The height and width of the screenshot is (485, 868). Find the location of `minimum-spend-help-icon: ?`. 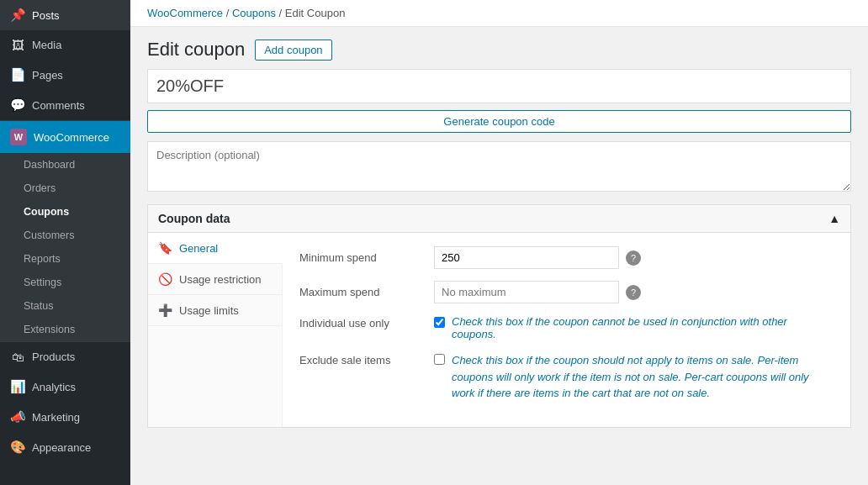

minimum-spend-help-icon: ? is located at coordinates (633, 258).